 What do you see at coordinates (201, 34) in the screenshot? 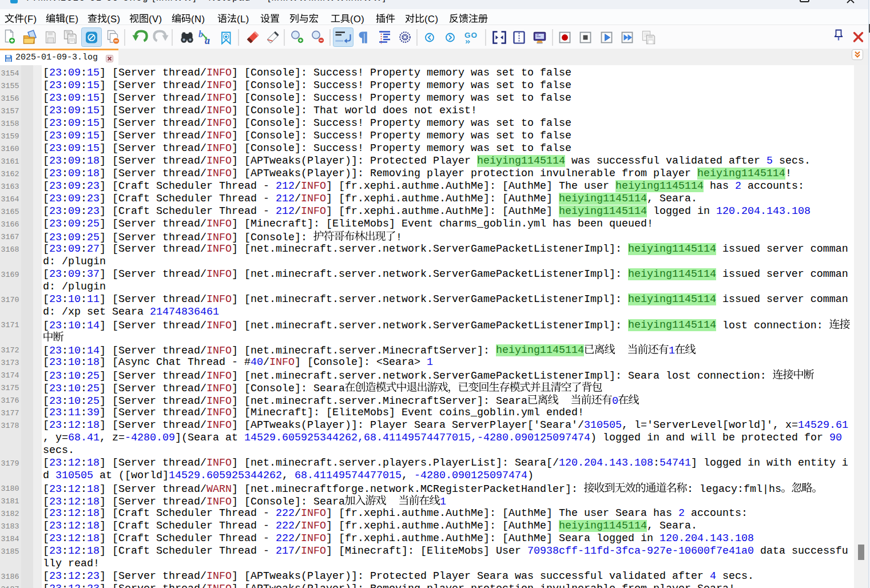
I see `svg-text: b` at bounding box center [201, 34].